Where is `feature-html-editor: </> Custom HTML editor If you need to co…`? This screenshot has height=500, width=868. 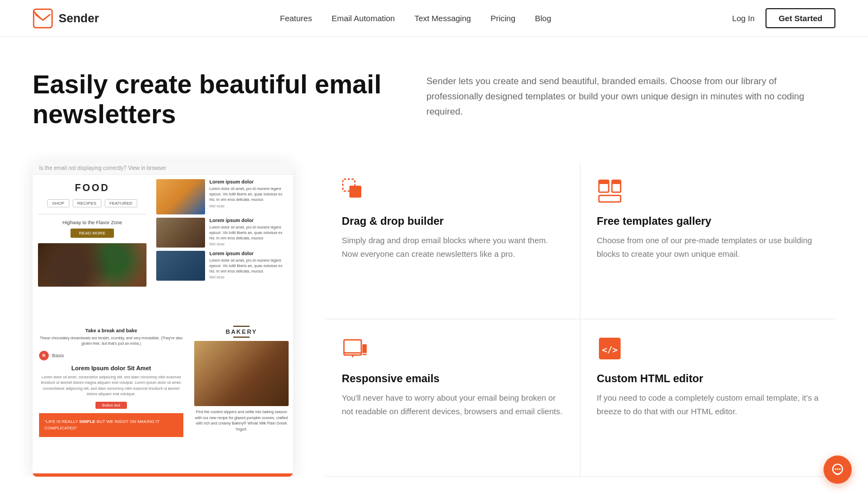 feature-html-editor: </> Custom HTML editor If you need to co… is located at coordinates (708, 398).